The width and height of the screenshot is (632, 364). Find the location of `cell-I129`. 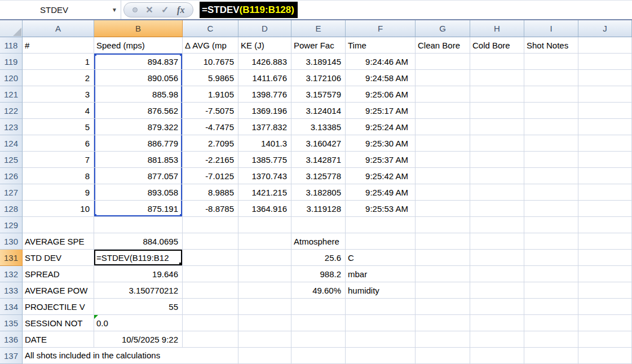

cell-I129 is located at coordinates (551, 225).